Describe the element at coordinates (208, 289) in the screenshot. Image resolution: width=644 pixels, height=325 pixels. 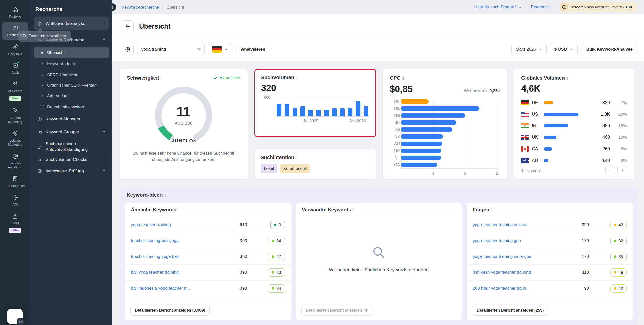
I see `keyword-row: bali indonesia yoga teacher tr...39034` at that location.